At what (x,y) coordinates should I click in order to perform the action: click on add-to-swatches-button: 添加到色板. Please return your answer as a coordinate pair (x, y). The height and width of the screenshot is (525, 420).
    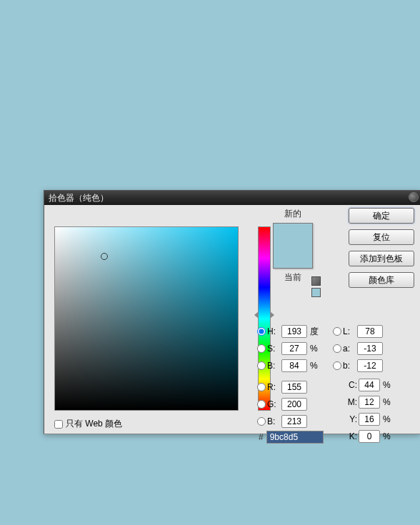
    Looking at the image, I should click on (381, 259).